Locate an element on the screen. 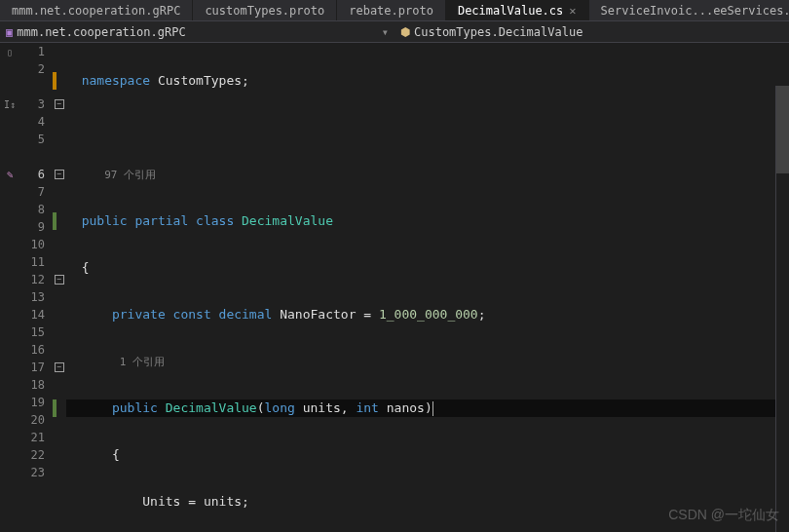 Image resolution: width=789 pixels, height=532 pixels. context-bar: ▣ mmm.net.cooperation.gRPC ▾ ⬢ CustomTyp… is located at coordinates (394, 32).